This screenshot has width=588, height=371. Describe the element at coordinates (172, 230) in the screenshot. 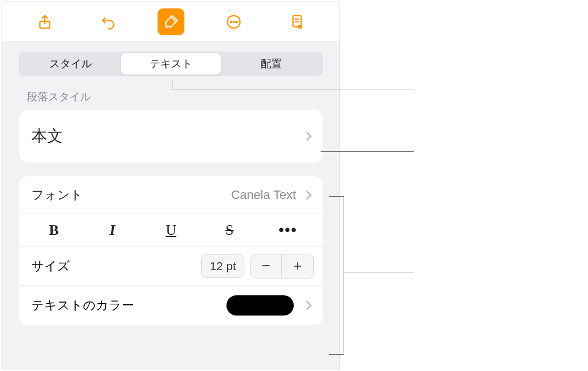

I see `underline-icon: U` at that location.